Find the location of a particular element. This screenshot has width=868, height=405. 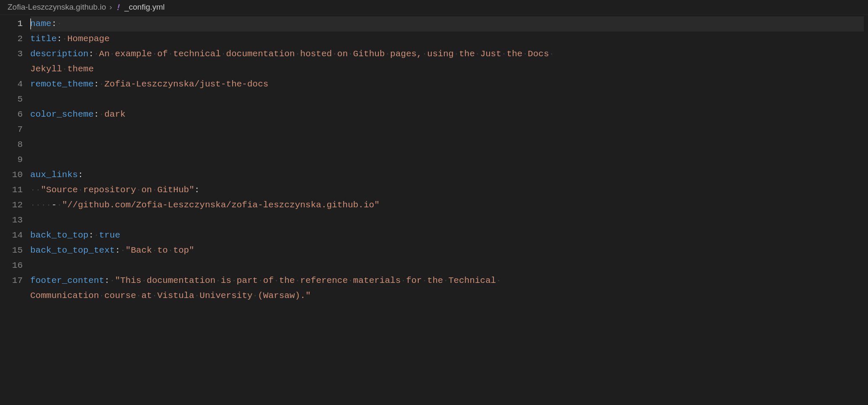

token-str: reference is located at coordinates (324, 280).